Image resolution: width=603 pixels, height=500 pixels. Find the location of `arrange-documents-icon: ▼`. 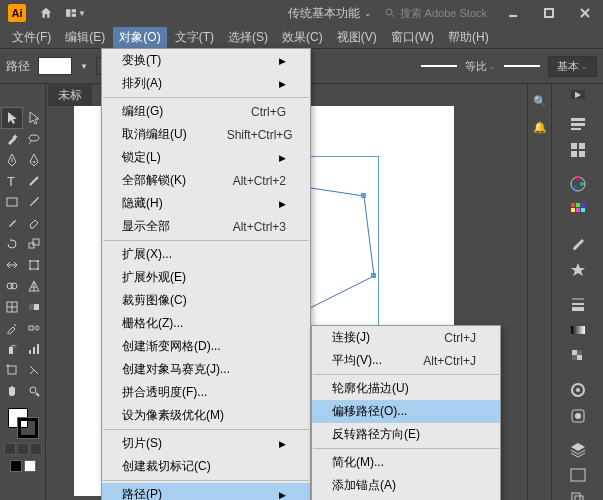

arrange-documents-icon: ▼ is located at coordinates (76, 13).